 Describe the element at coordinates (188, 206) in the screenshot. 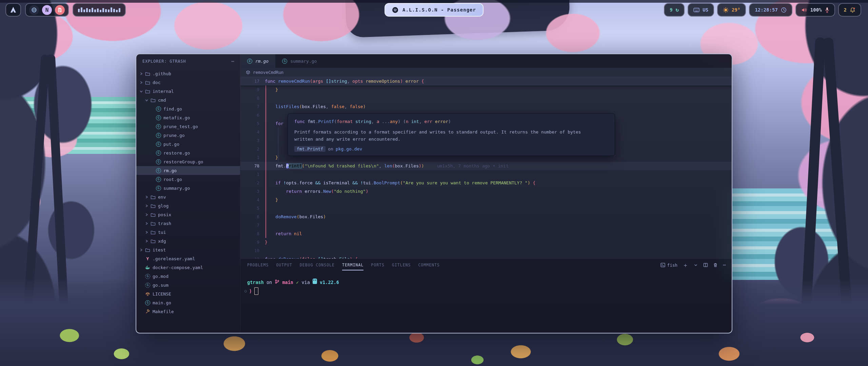

I see `tree-item-glog: glog` at that location.